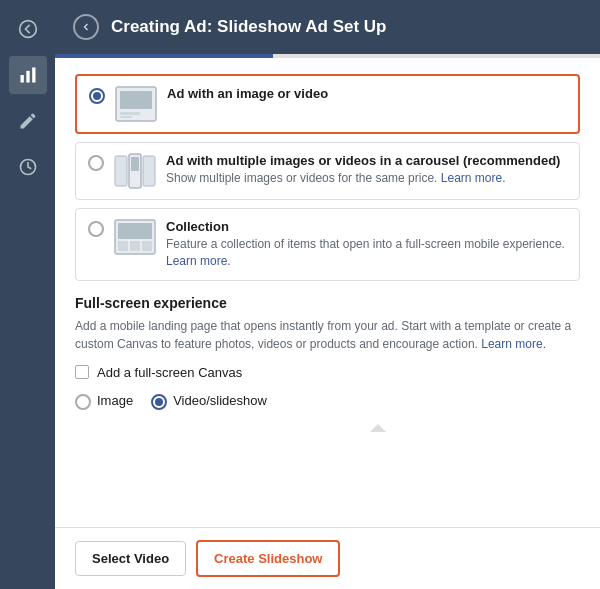  What do you see at coordinates (135, 237) in the screenshot?
I see `collection-format-icon` at bounding box center [135, 237].